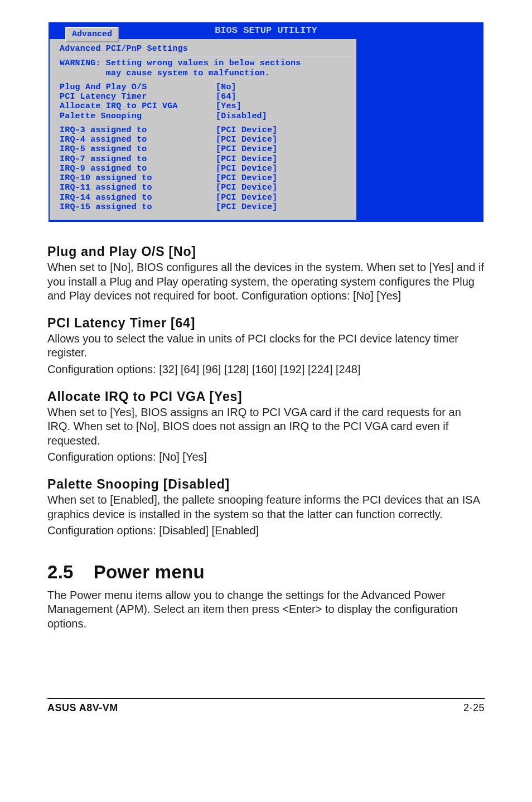 This screenshot has height=802, width=532. What do you see at coordinates (205, 168) in the screenshot?
I see `bios-setting-row: IRQ-9 assigned to[PCI Device]` at bounding box center [205, 168].